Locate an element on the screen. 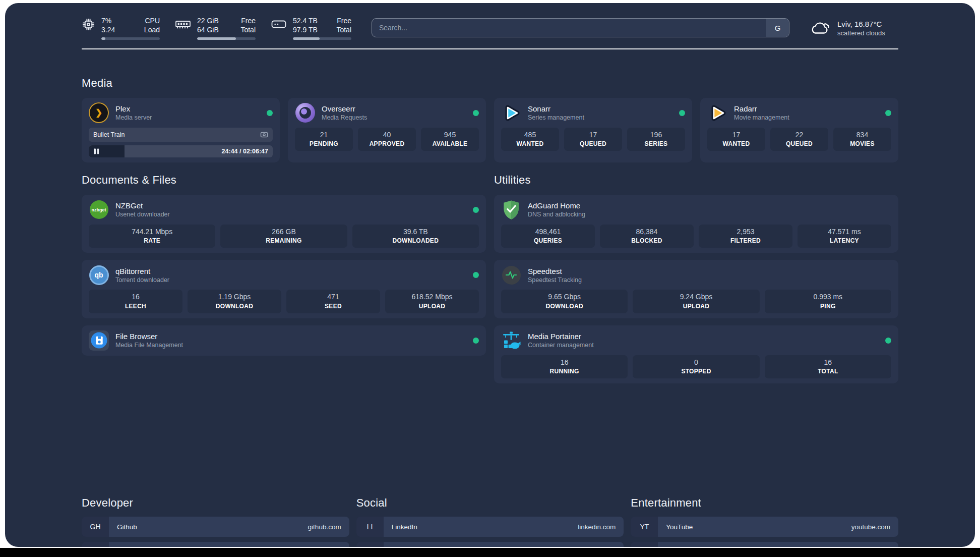 This screenshot has width=980, height=557. stat-label: BLOCKED is located at coordinates (647, 241).